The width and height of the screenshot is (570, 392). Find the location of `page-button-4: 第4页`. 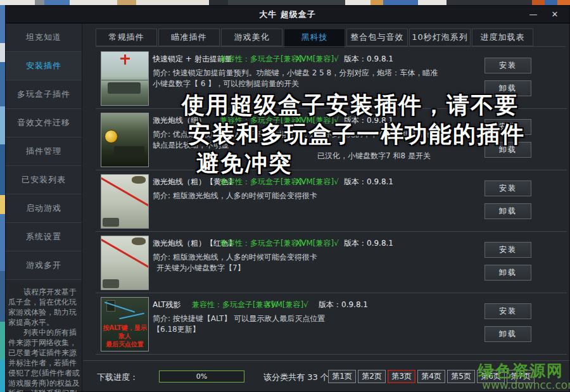

page-button-4: 第4页 is located at coordinates (431, 376).